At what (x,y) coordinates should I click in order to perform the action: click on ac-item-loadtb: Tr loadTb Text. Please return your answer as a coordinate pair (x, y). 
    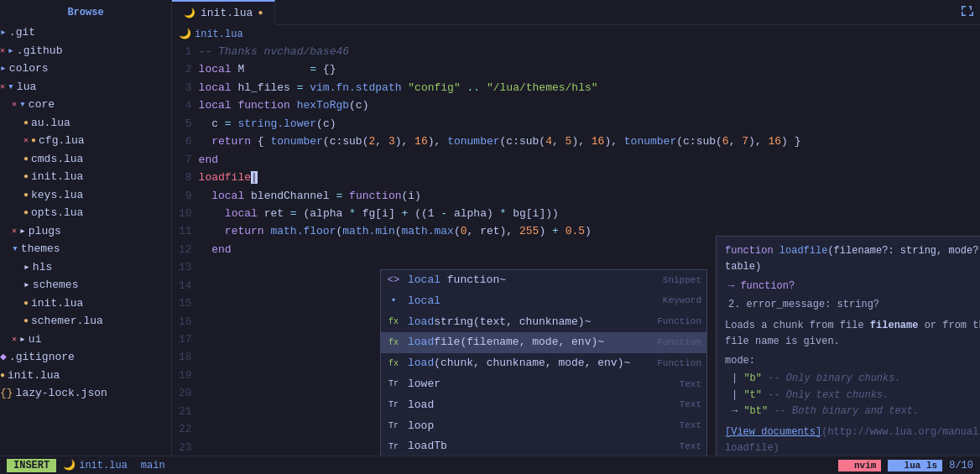
    Looking at the image, I should click on (544, 446).